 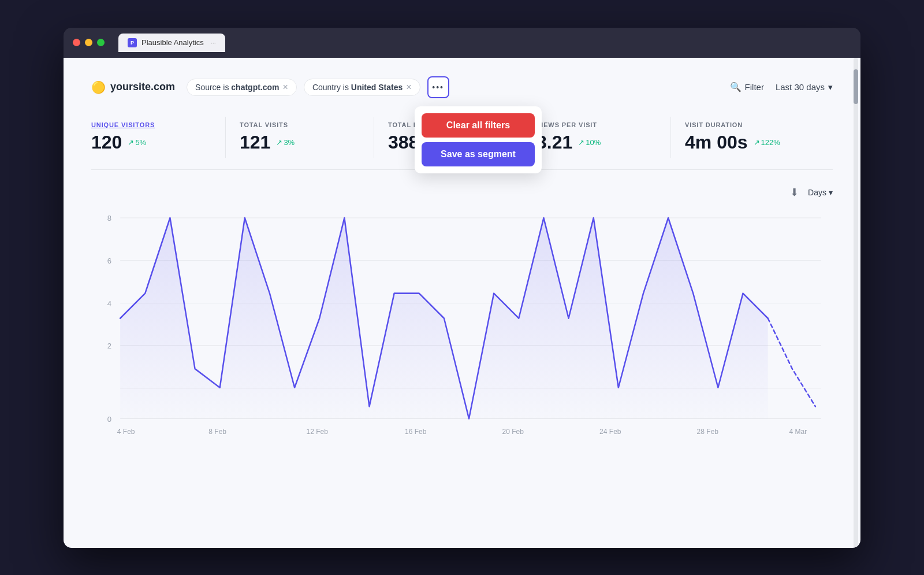 What do you see at coordinates (98, 87) in the screenshot?
I see `site-icon: 🟡` at bounding box center [98, 87].